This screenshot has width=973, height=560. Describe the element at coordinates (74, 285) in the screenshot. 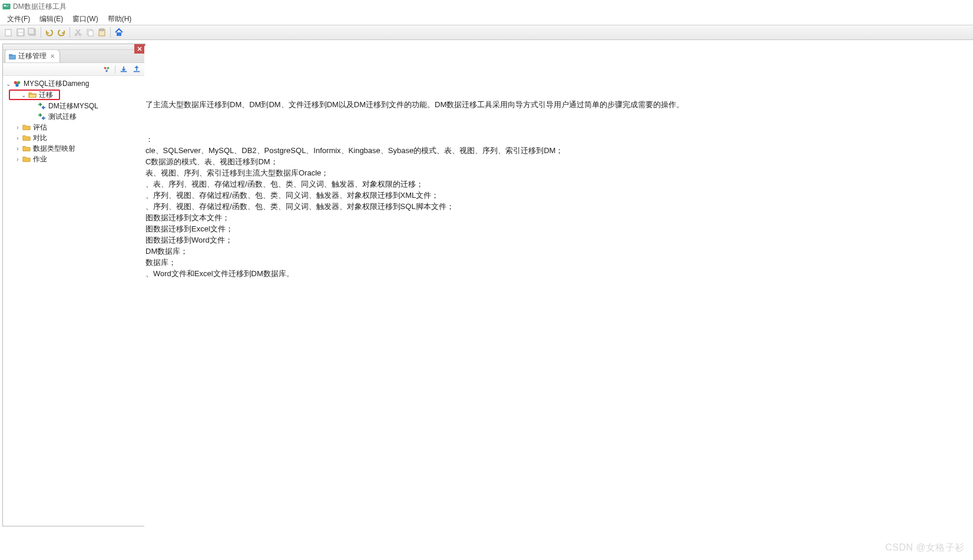

I see `sidebar-panel: 迁移管理 ✕ ⌄ MYSQL迁移Dameng` at that location.